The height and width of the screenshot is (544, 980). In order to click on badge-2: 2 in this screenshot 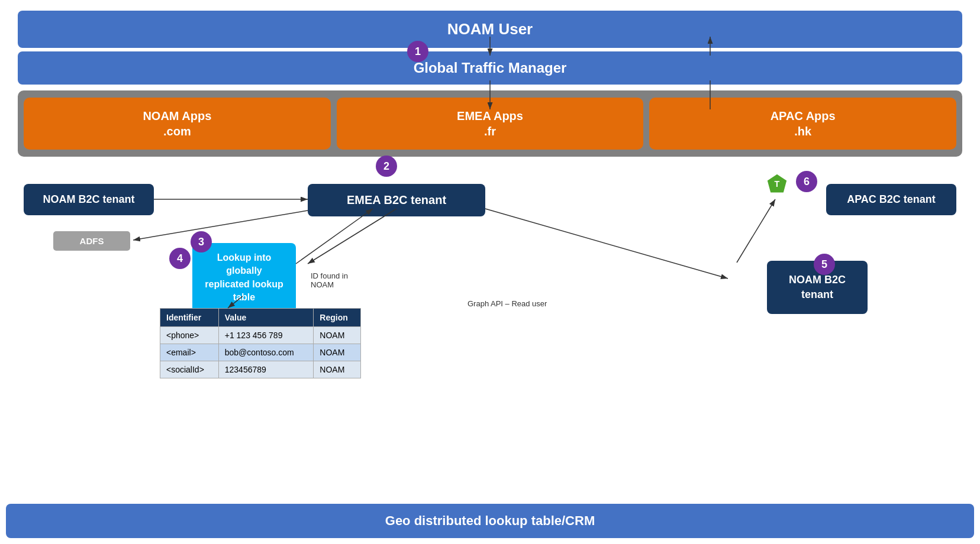, I will do `click(386, 166)`.